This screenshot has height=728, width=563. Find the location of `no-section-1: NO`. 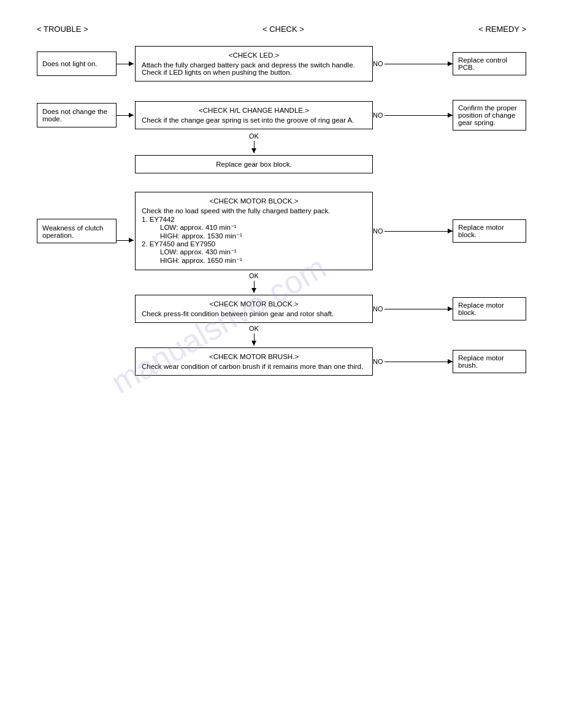

no-section-1: NO is located at coordinates (413, 64).